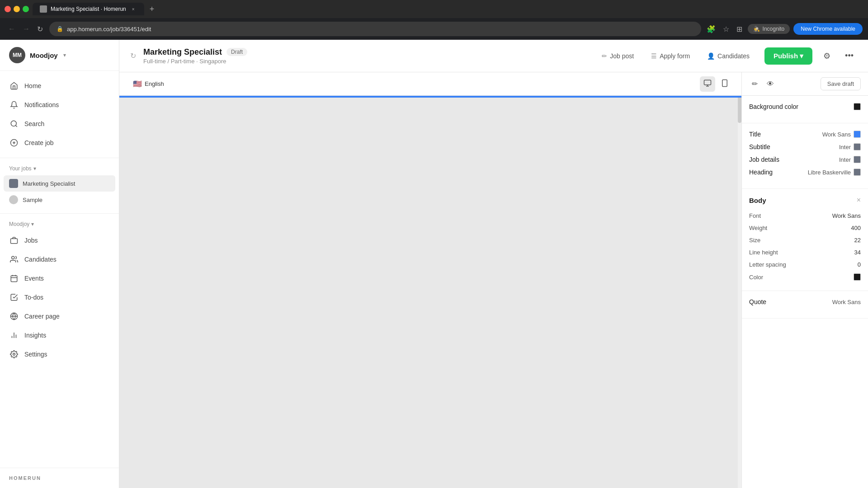 This screenshot has height=488, width=868. What do you see at coordinates (42, 105) in the screenshot?
I see `sidebar-item-notifications-label: Notifications` at bounding box center [42, 105].